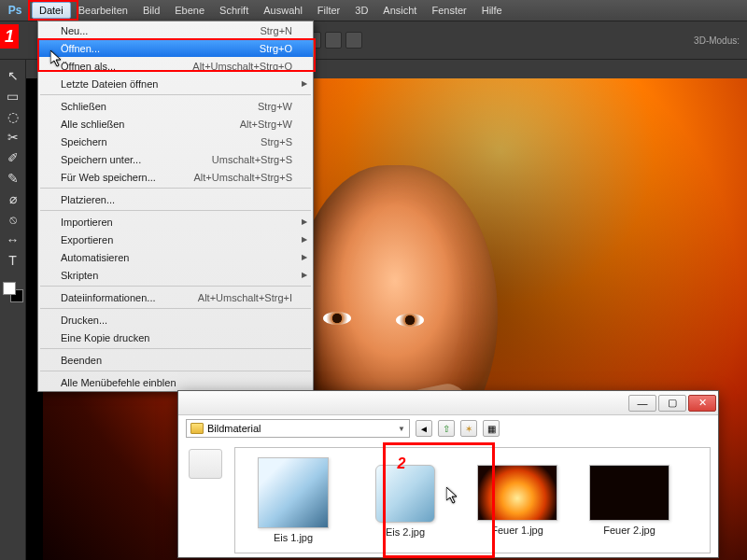 Image resolution: width=747 pixels, height=560 pixels. Describe the element at coordinates (176, 258) in the screenshot. I see `menu-item: Automatisieren` at that location.